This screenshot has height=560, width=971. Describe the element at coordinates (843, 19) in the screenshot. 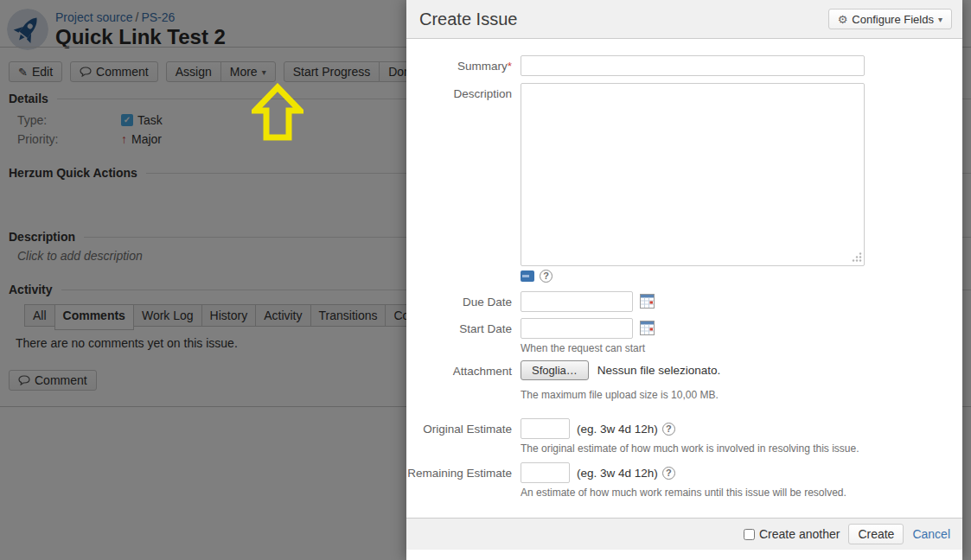

I see `gear-icon: ⚙` at that location.